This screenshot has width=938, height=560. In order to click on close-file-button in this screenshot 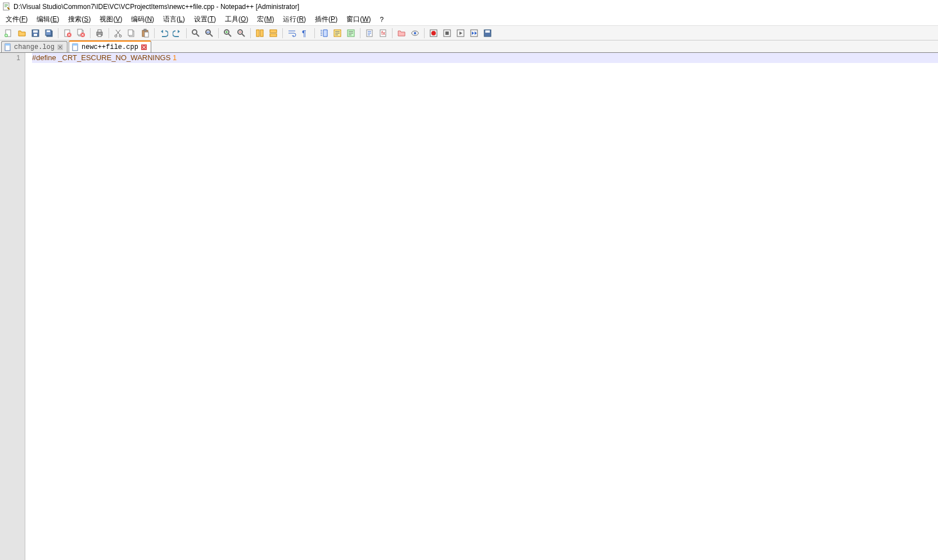, I will do `click(67, 33)`.